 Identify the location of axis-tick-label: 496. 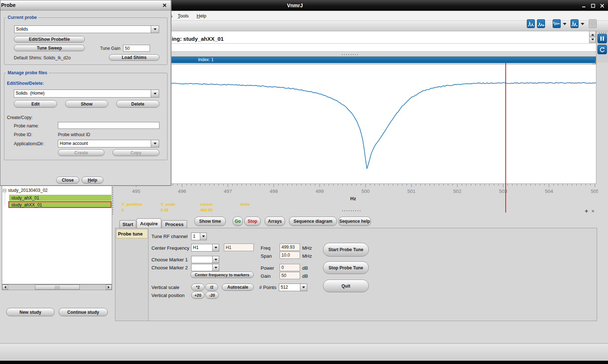
(182, 191).